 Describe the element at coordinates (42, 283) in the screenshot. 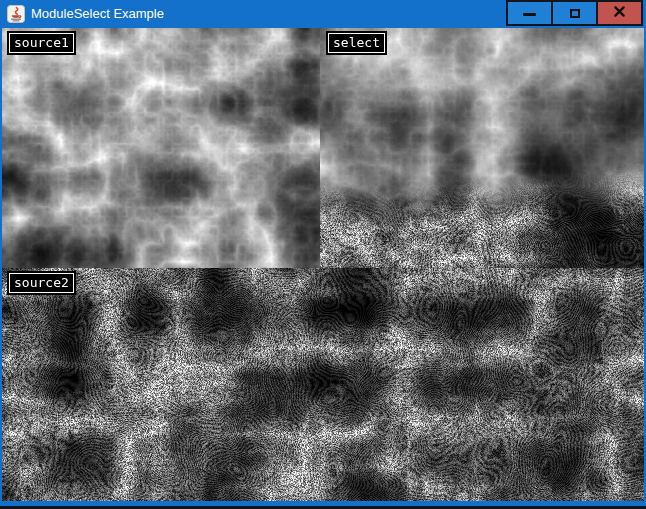

I see `label-source2: source2` at that location.